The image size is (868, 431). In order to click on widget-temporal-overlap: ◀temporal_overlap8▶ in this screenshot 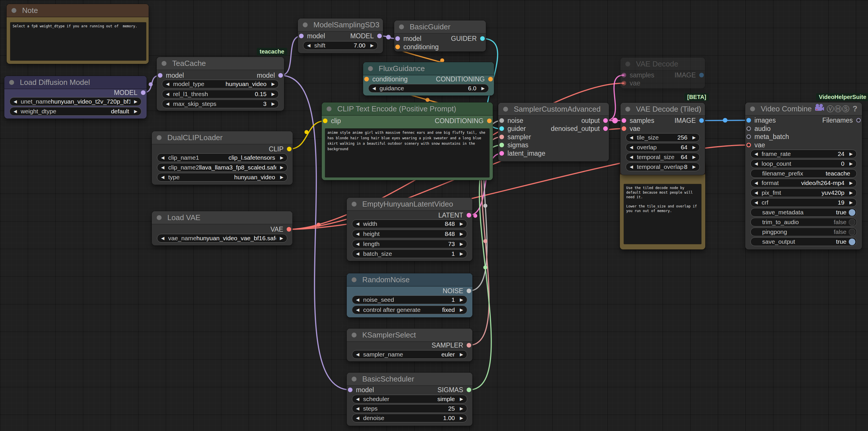, I will do `click(663, 167)`.